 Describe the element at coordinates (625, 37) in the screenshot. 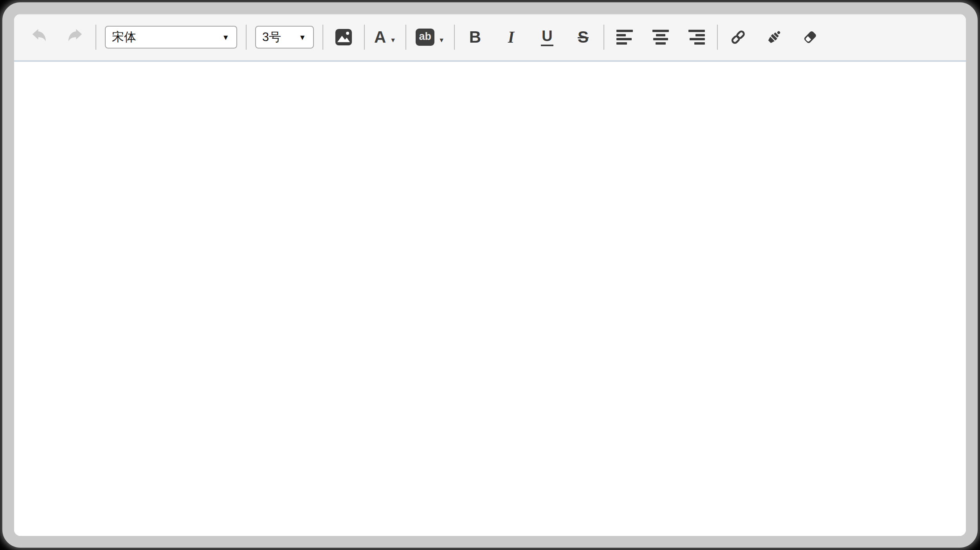

I see `align-left-icon` at that location.